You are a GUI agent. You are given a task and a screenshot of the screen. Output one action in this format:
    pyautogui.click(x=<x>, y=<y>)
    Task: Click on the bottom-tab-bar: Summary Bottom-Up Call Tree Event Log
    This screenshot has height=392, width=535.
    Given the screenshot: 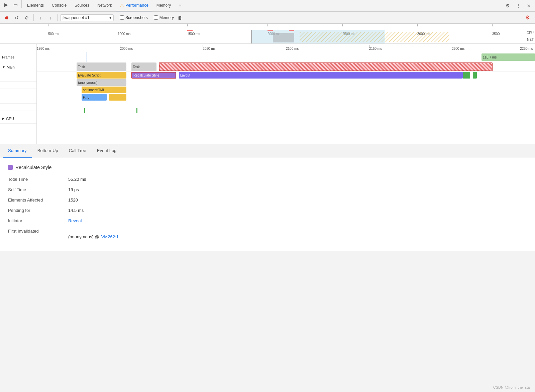 What is the action you would take?
    pyautogui.click(x=268, y=151)
    